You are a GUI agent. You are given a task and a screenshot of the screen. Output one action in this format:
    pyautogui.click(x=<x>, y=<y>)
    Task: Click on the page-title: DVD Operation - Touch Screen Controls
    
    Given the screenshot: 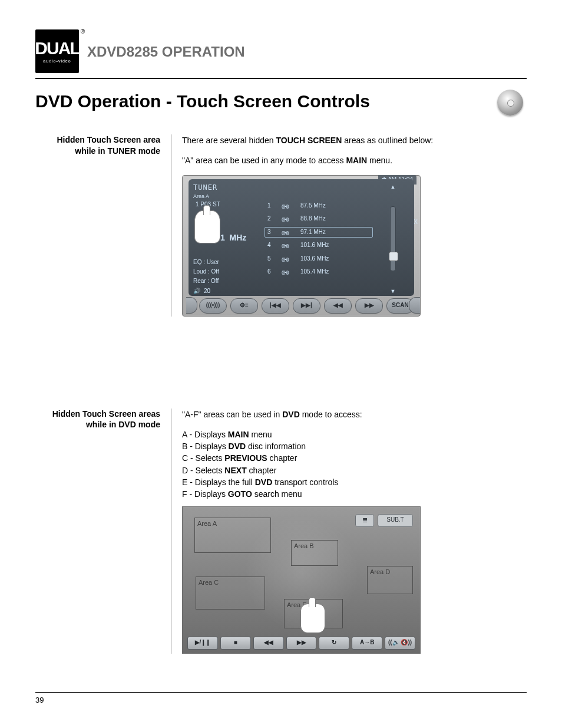 What is the action you would take?
    pyautogui.click(x=203, y=101)
    